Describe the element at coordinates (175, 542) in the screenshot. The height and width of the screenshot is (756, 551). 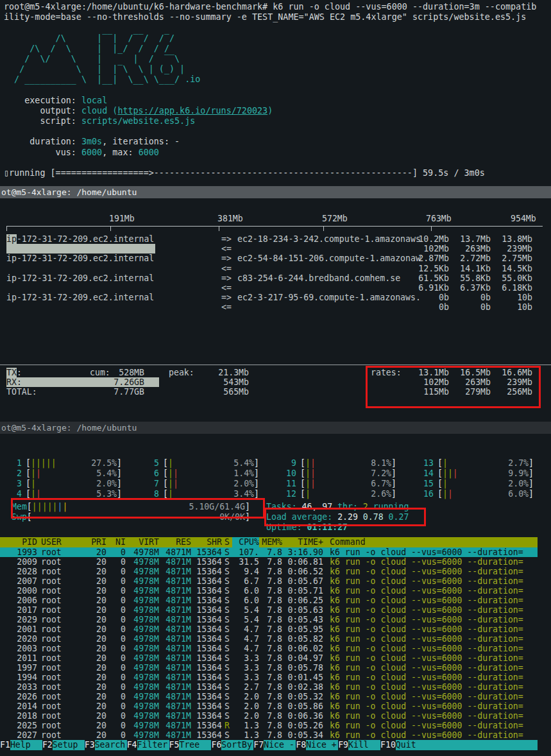
I see `column-header-res: RES` at that location.